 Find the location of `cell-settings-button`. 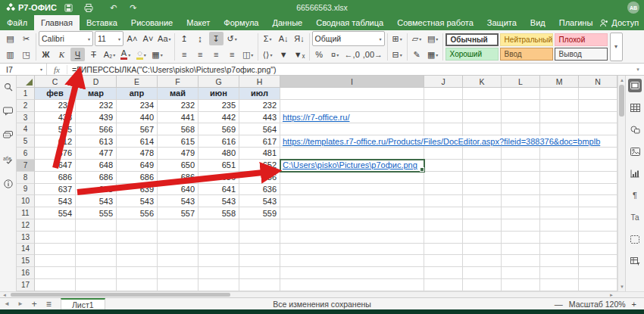

cell-settings-button is located at coordinates (635, 85).